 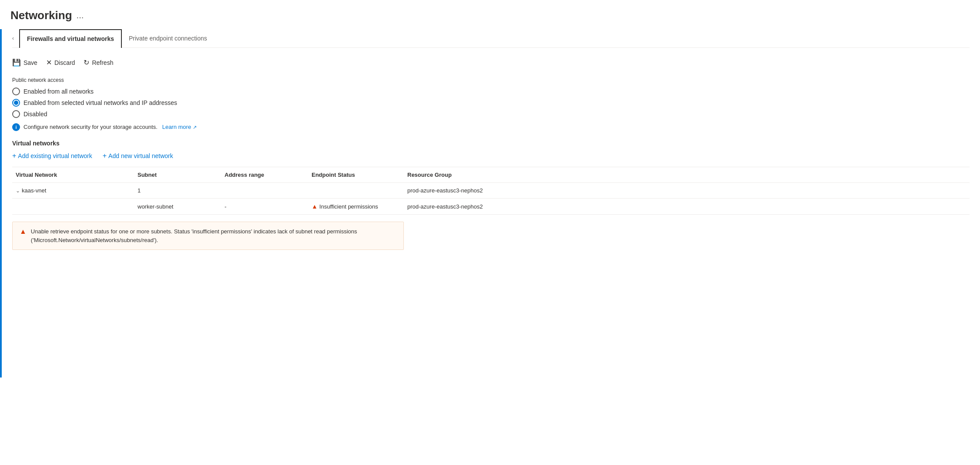 What do you see at coordinates (100, 103) in the screenshot?
I see `radio-label-selected: Enabled from selected virtual networks a…` at bounding box center [100, 103].